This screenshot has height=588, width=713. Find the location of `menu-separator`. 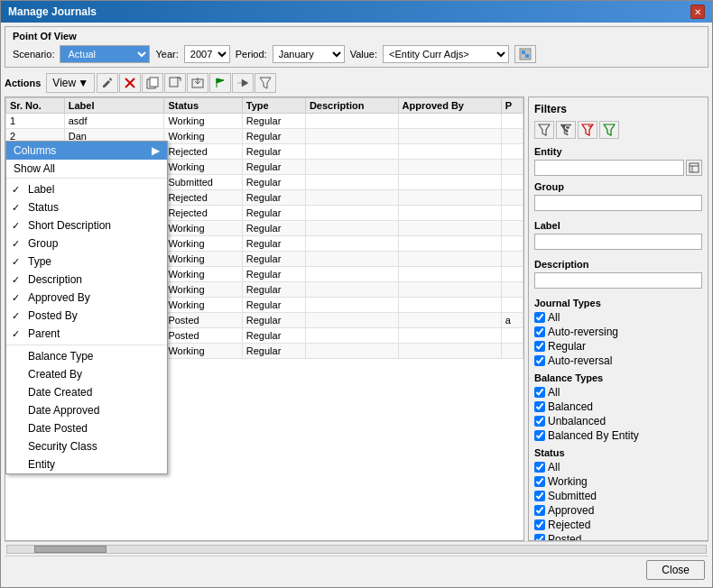

menu-separator is located at coordinates (87, 345).